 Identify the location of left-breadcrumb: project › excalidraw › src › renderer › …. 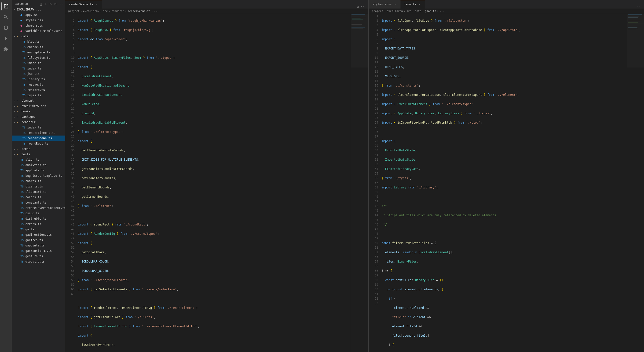
(216, 11).